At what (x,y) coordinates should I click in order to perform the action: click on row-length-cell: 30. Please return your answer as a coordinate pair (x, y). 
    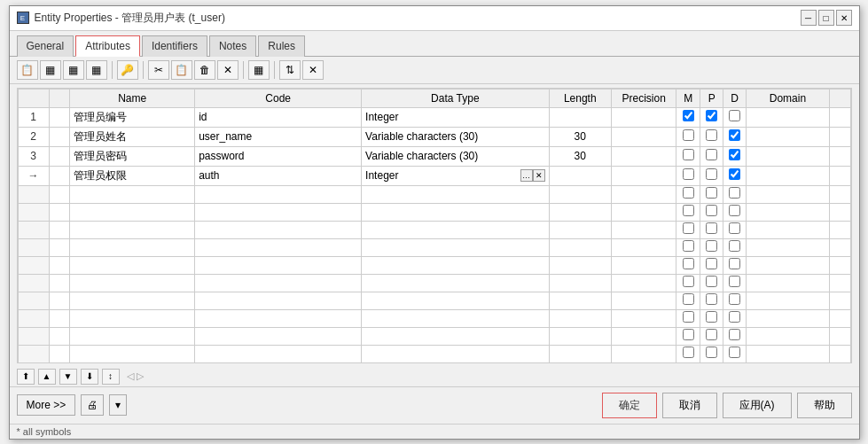
    Looking at the image, I should click on (580, 156).